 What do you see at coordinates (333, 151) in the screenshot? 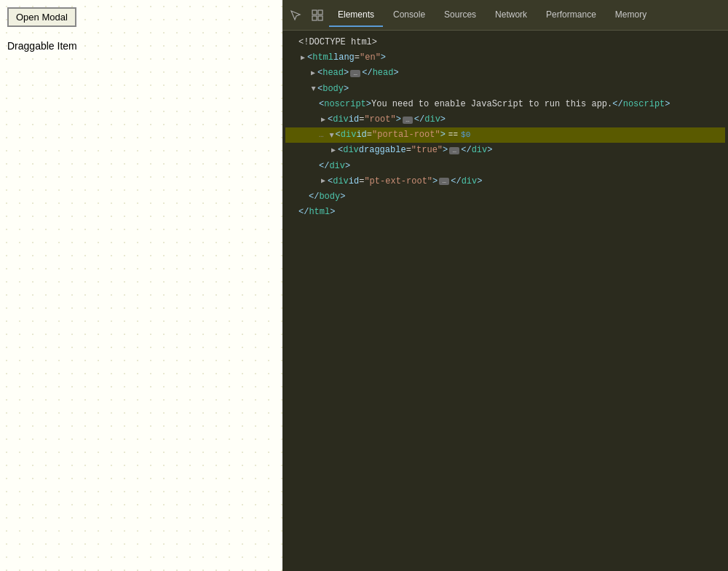
I see `draggable-triangle: ▶` at bounding box center [333, 151].